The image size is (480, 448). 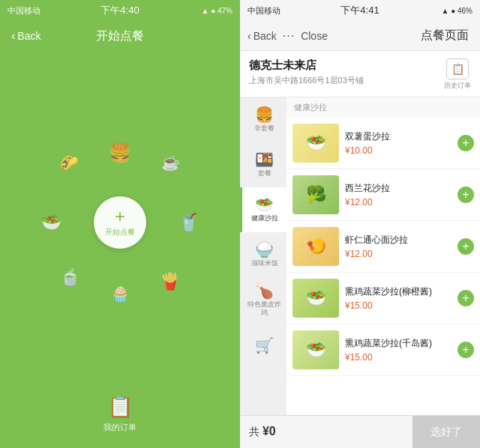 What do you see at coordinates (171, 163) in the screenshot?
I see `food-icon-2: ☕` at bounding box center [171, 163].